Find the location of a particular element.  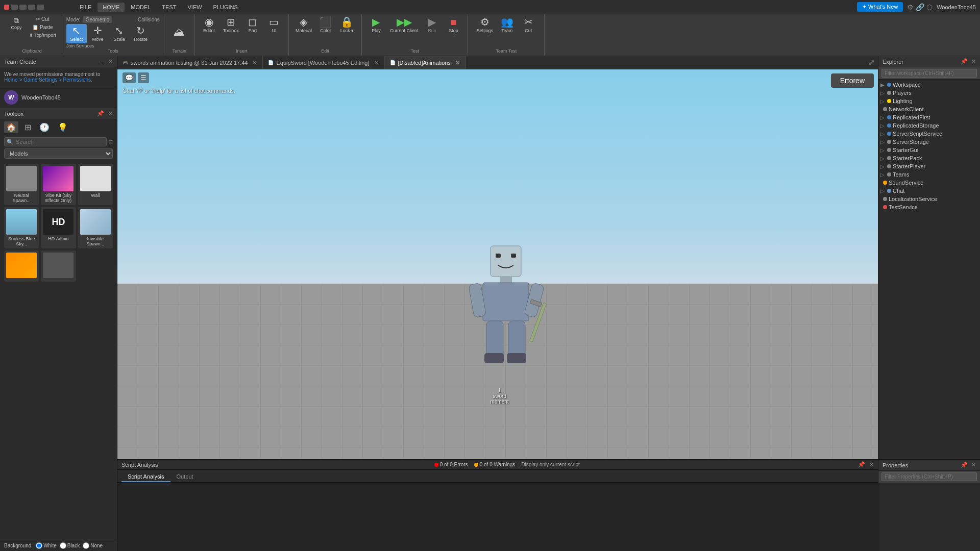

color-button: ⬛ Color is located at coordinates (326, 25).